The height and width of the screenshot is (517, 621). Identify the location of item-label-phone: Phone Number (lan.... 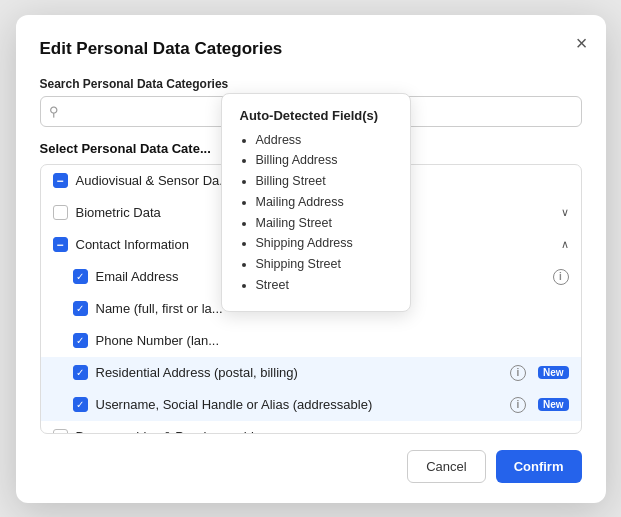
(332, 340).